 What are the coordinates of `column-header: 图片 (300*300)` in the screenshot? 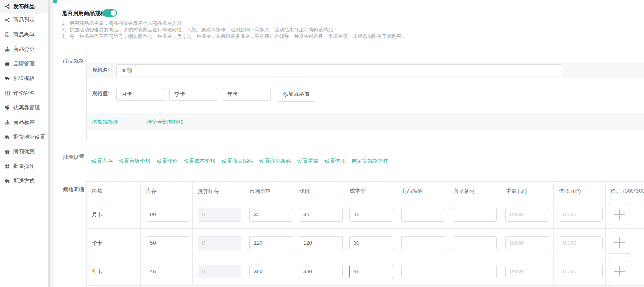 It's located at (625, 191).